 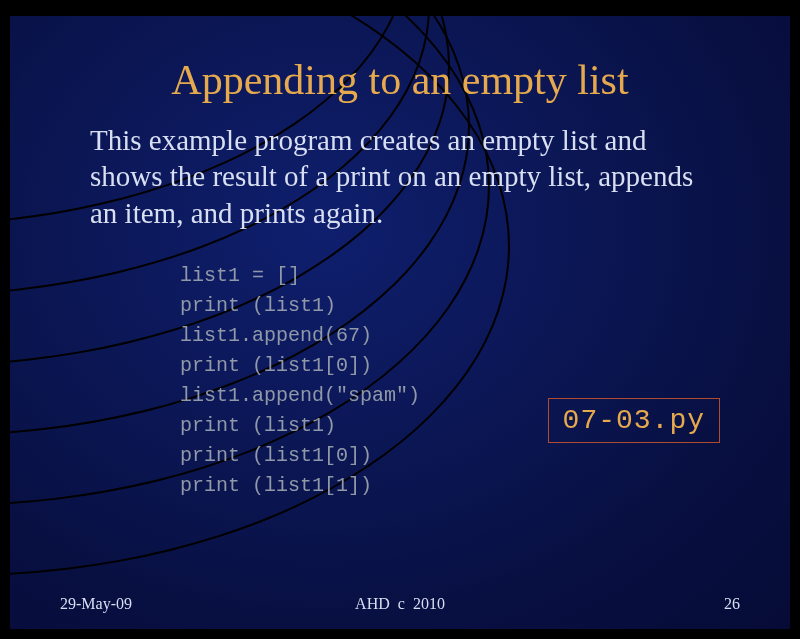 What do you see at coordinates (400, 604) in the screenshot?
I see `slide-footer: 29-May-09 AHD c 2010 26` at bounding box center [400, 604].